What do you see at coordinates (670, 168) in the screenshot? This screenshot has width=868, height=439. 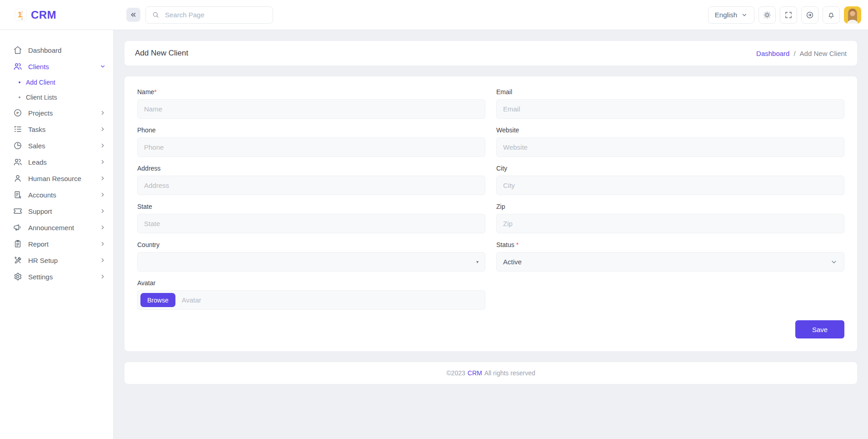 I see `city-label: City` at bounding box center [670, 168].